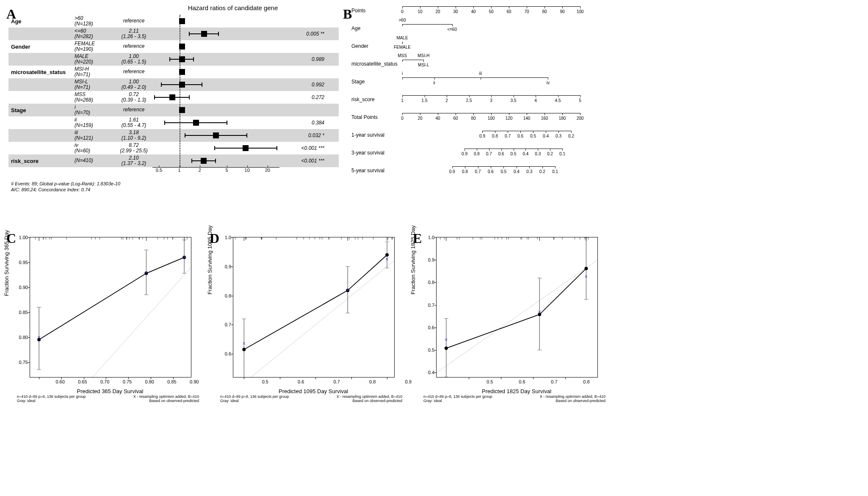  What do you see at coordinates (174, 21) in the screenshot?
I see `forest-row: Age >60(N=128) reference` at bounding box center [174, 21].